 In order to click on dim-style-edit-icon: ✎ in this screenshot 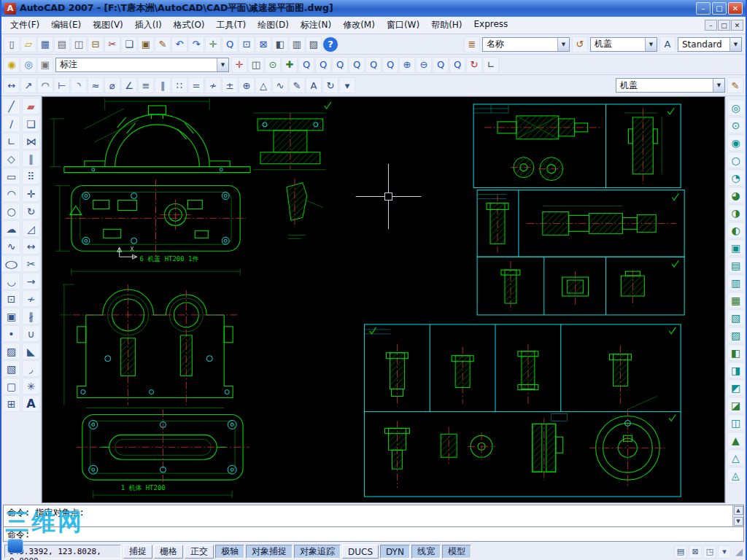, I will do `click(735, 85)`.